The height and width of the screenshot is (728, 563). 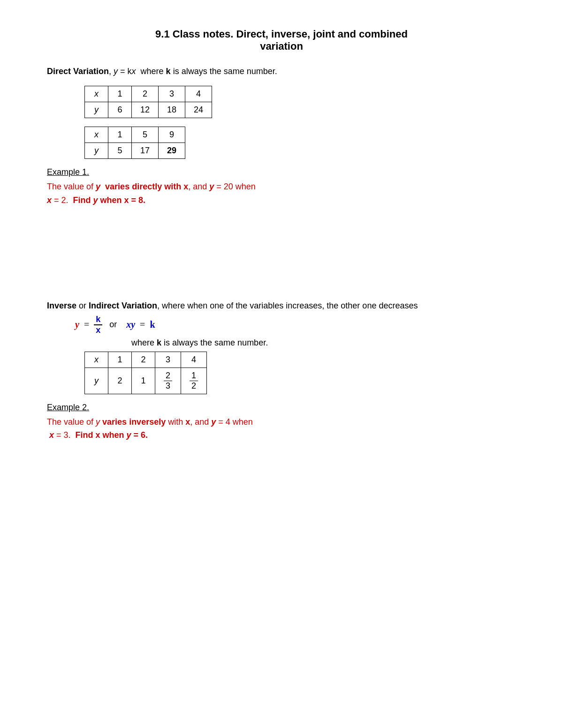 What do you see at coordinates (86, 324) in the screenshot?
I see `formula-equals: =` at bounding box center [86, 324].